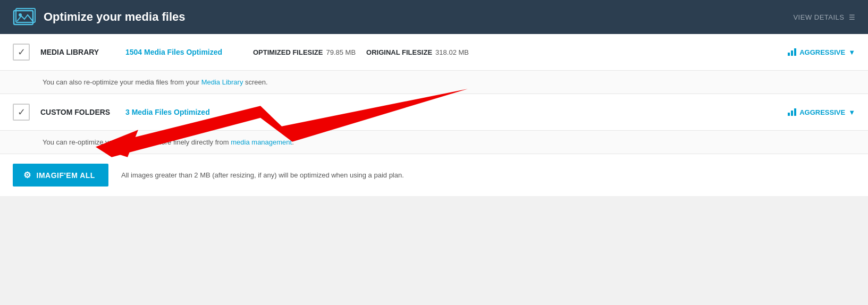  Describe the element at coordinates (822, 52) in the screenshot. I see `media-library-quality-button: AGGRESSIVE ▼` at that location.